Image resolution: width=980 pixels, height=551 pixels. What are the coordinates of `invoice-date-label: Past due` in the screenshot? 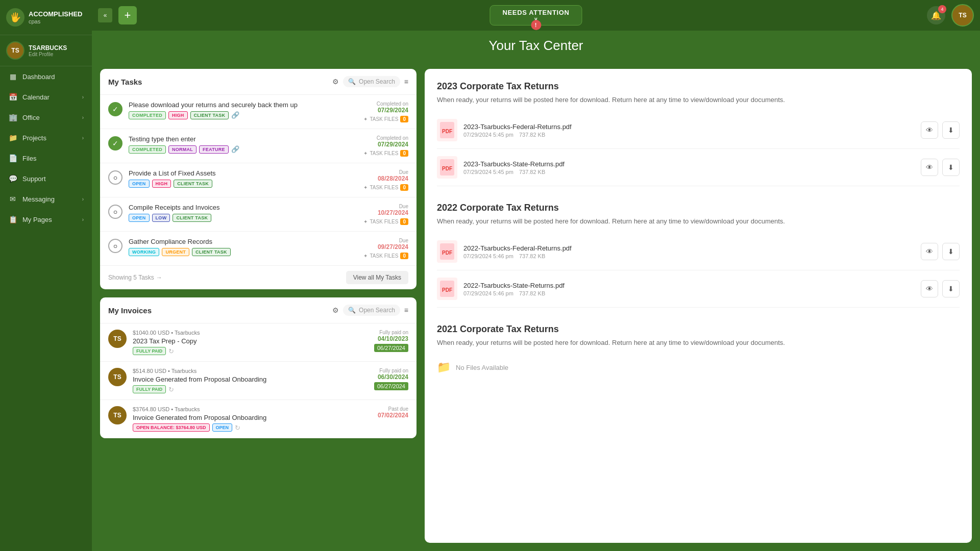 It's located at (375, 409).